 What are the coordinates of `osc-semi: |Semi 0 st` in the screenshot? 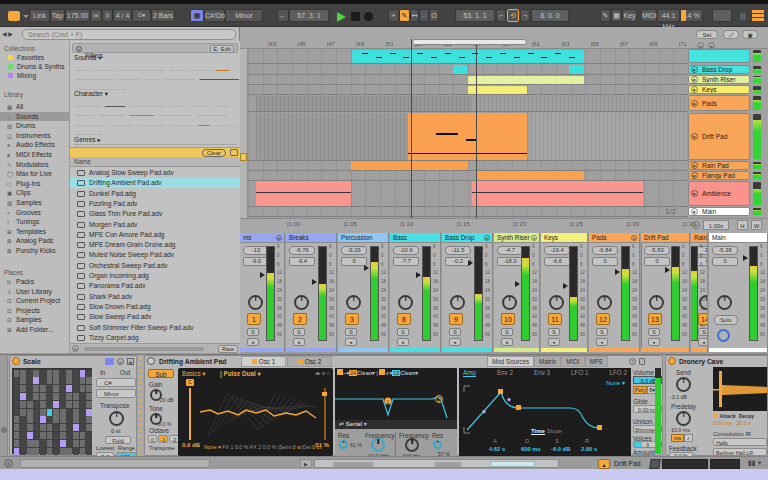 It's located at (290, 447).